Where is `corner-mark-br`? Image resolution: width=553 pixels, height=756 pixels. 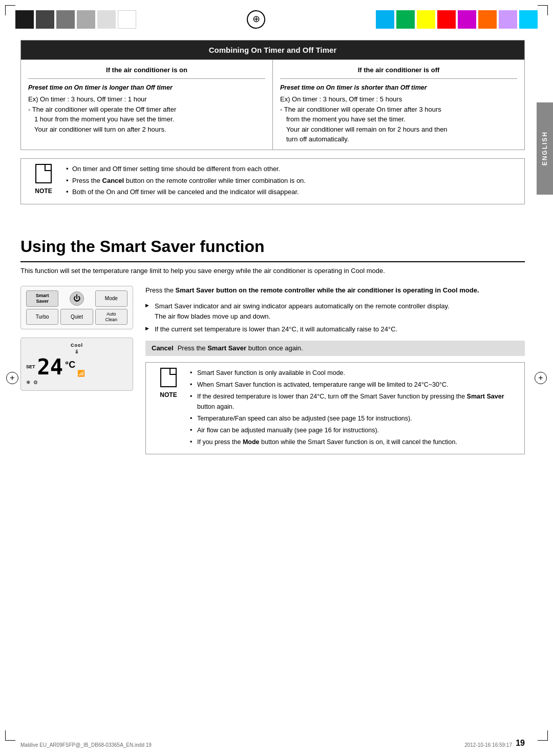
corner-mark-br is located at coordinates (543, 736).